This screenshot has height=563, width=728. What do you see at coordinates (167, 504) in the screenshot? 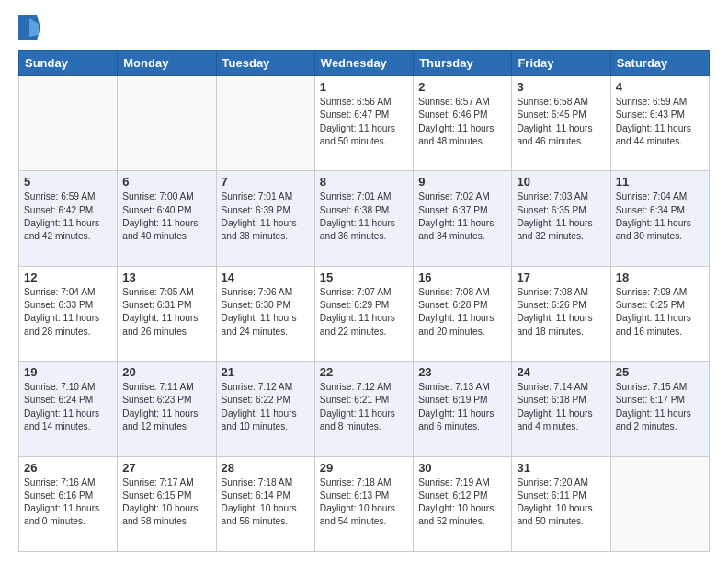
I see `calendar-cell: 27Sunrise: 7:17 AM Sunset: 6:15 PM Dayli…` at bounding box center [167, 504].